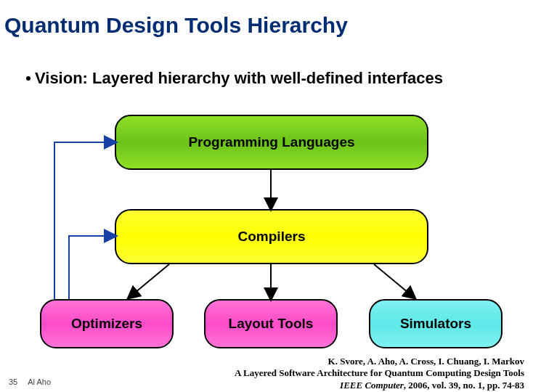 The width and height of the screenshot is (533, 392). What do you see at coordinates (107, 324) in the screenshot?
I see `box-label: Optimizers` at bounding box center [107, 324].